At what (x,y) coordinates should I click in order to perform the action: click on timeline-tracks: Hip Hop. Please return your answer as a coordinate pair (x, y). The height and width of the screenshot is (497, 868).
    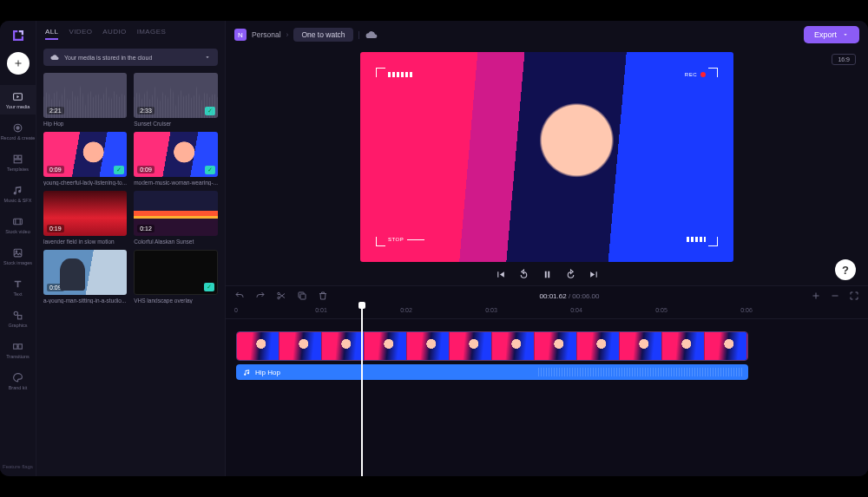
    Looking at the image, I should click on (547, 354).